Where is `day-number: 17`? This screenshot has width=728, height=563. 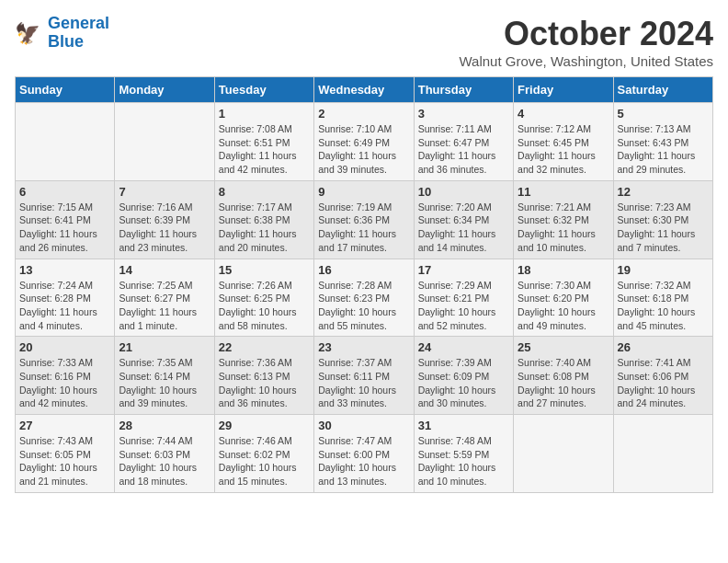
day-number: 17 is located at coordinates (463, 270).